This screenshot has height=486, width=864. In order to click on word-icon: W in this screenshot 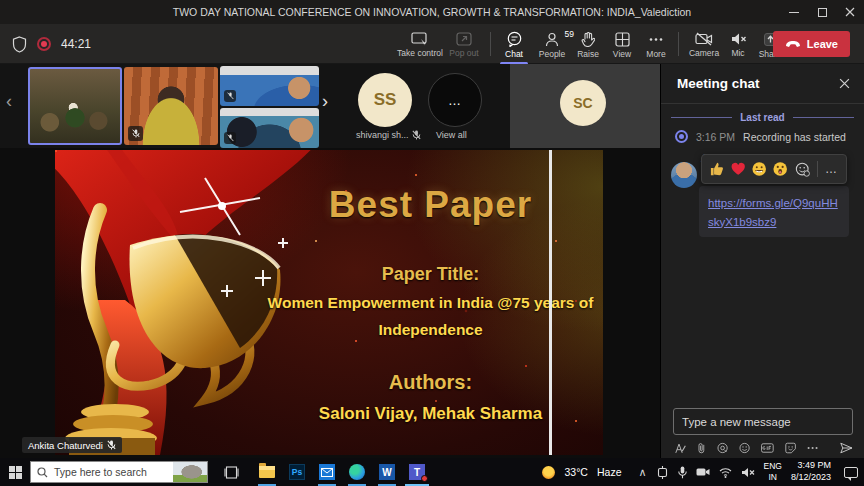, I will do `click(387, 472)`.